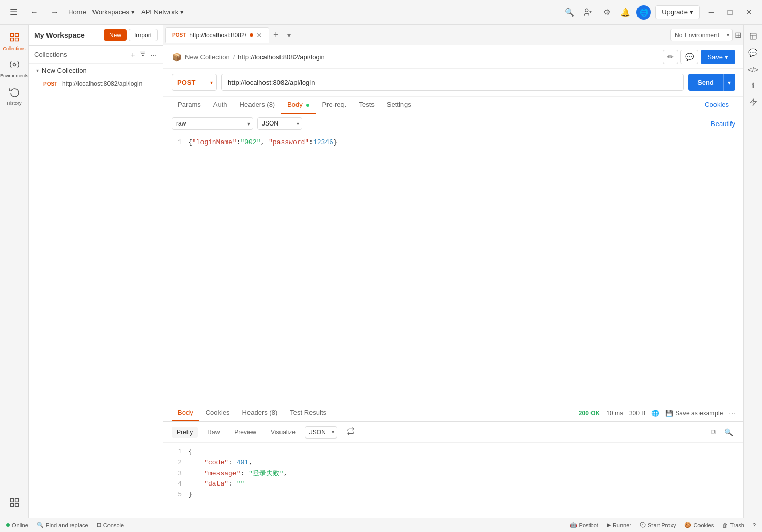 The width and height of the screenshot is (762, 532). Describe the element at coordinates (260, 413) in the screenshot. I see `resp-tab-headers: Headers (8)` at that location.